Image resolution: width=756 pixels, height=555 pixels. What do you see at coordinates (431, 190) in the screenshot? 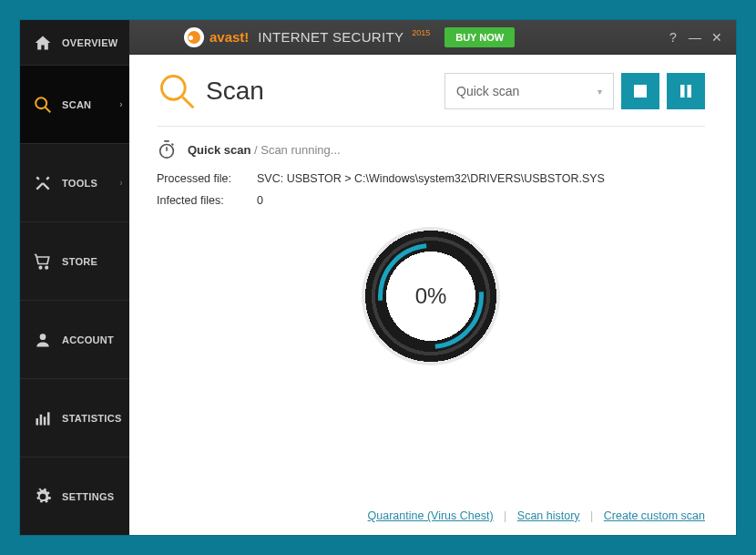
I see `scan-details: Processed file: SVC: USBSTOR > C:\Window…` at bounding box center [431, 190].